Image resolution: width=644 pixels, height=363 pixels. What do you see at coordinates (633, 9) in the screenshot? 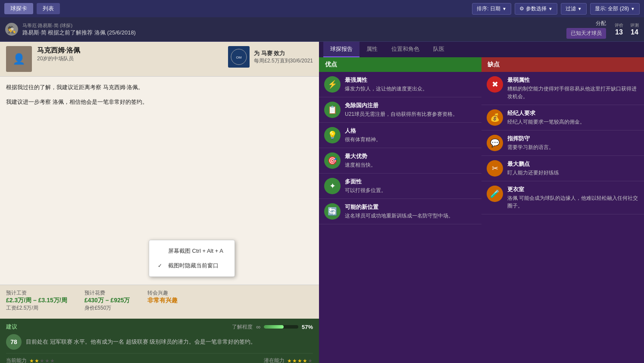
I see `display-arrow-icon: ▼` at bounding box center [633, 9].